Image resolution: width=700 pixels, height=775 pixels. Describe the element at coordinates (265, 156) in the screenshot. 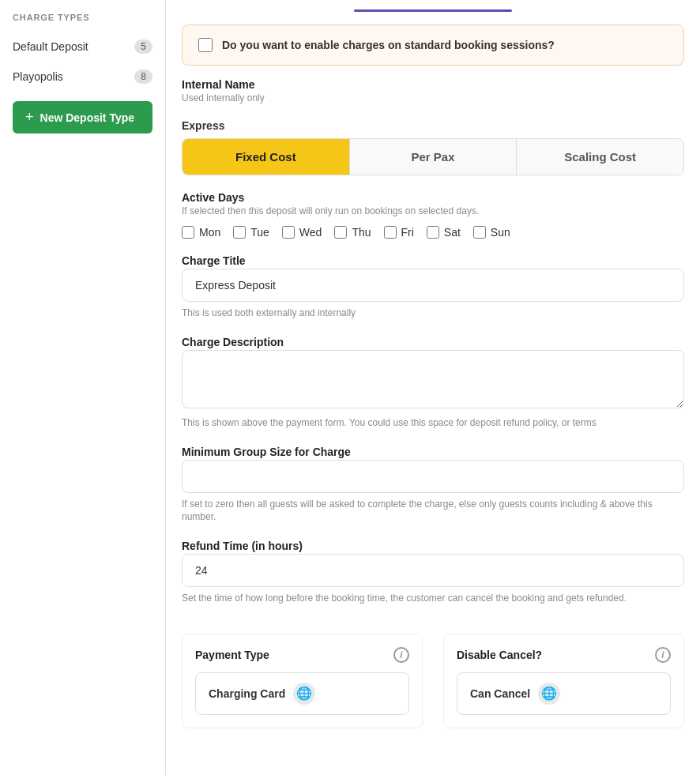

I see `tab-fixed-cost-label: Fixed Cost` at that location.